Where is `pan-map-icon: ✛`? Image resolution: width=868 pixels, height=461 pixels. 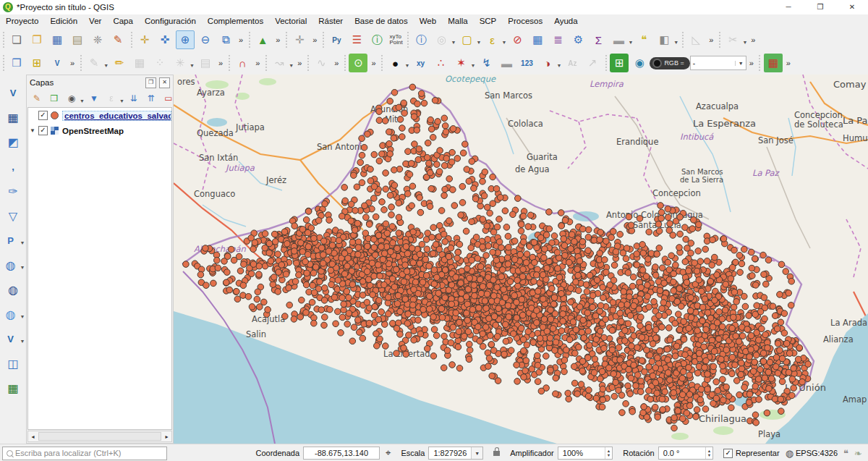 pan-map-icon: ✛ is located at coordinates (145, 40).